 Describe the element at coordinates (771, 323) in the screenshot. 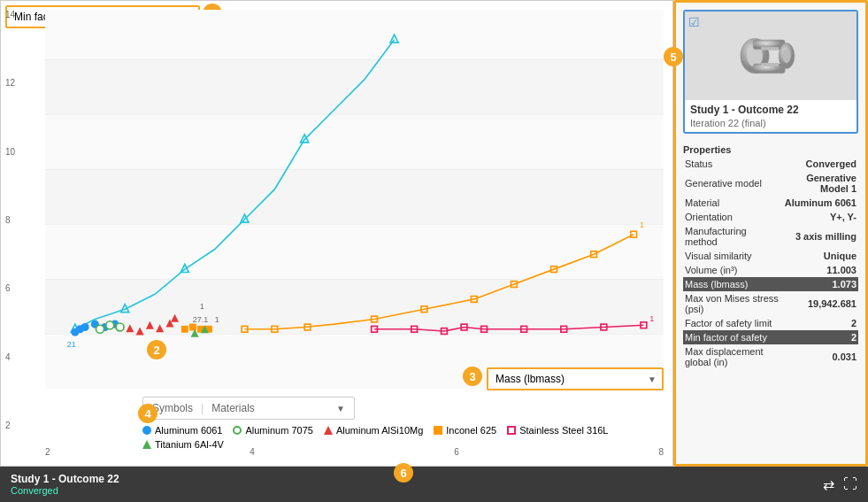

I see `prop-fos-limit: Factor of safety limit 2` at that location.